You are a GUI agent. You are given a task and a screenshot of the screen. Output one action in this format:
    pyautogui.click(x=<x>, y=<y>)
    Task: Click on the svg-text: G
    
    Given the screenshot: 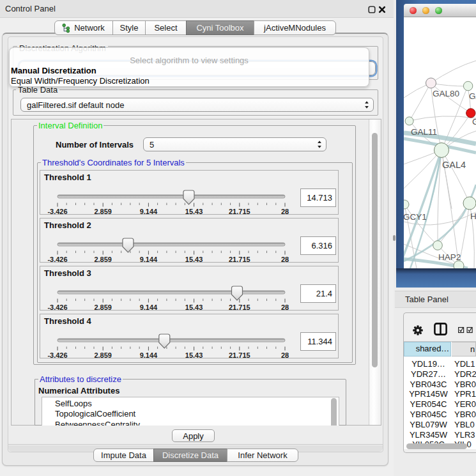 What is the action you would take?
    pyautogui.click(x=474, y=121)
    